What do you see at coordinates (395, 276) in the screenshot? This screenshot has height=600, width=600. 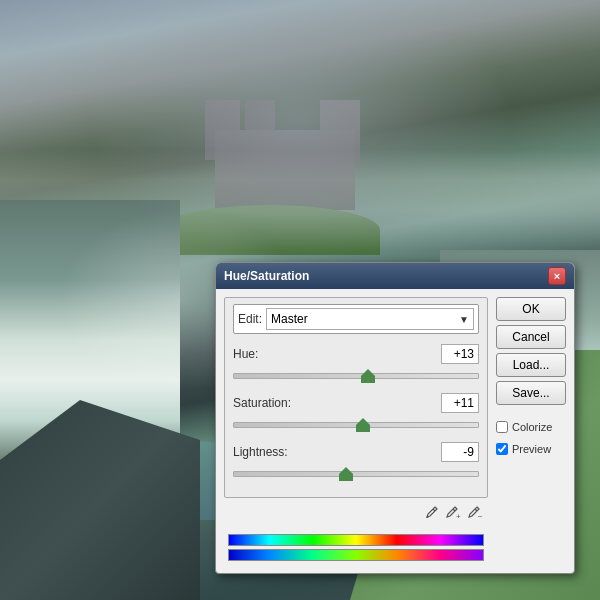 I see `dialog-titlebar: Hue/Saturation ×` at bounding box center [395, 276].